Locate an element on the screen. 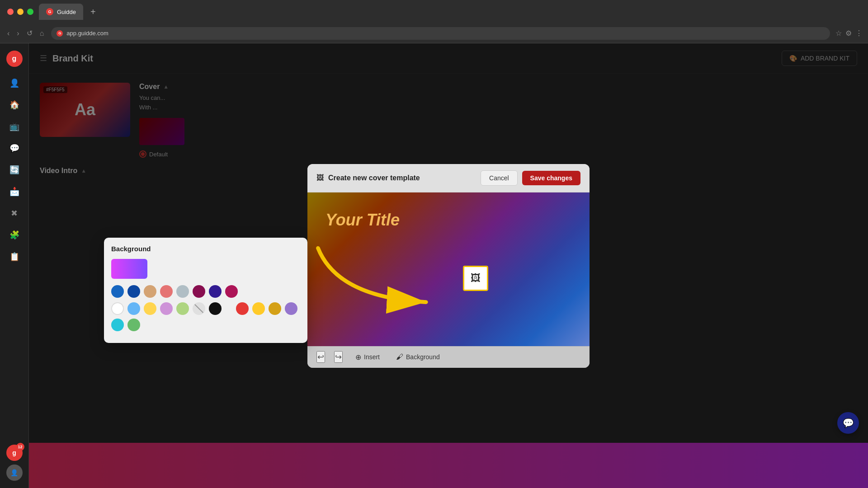 Image resolution: width=868 pixels, height=488 pixels. traffic-lights is located at coordinates (20, 12).